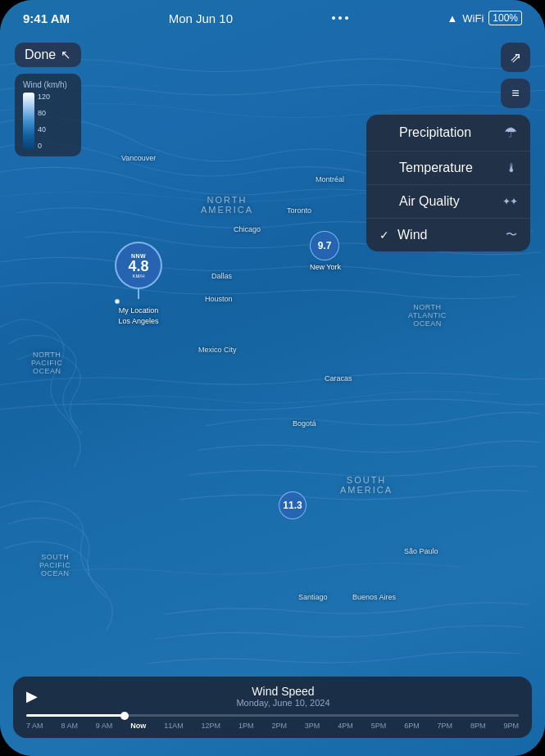 Image resolution: width=545 pixels, height=756 pixels. I want to click on precipitation-icon: ☂, so click(511, 133).